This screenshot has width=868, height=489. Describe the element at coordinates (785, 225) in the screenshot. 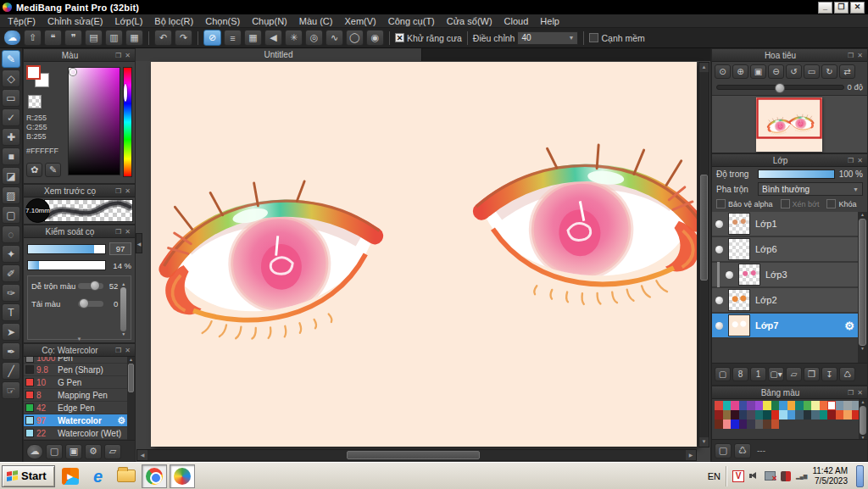

I see `layer-row: Lớp1` at that location.